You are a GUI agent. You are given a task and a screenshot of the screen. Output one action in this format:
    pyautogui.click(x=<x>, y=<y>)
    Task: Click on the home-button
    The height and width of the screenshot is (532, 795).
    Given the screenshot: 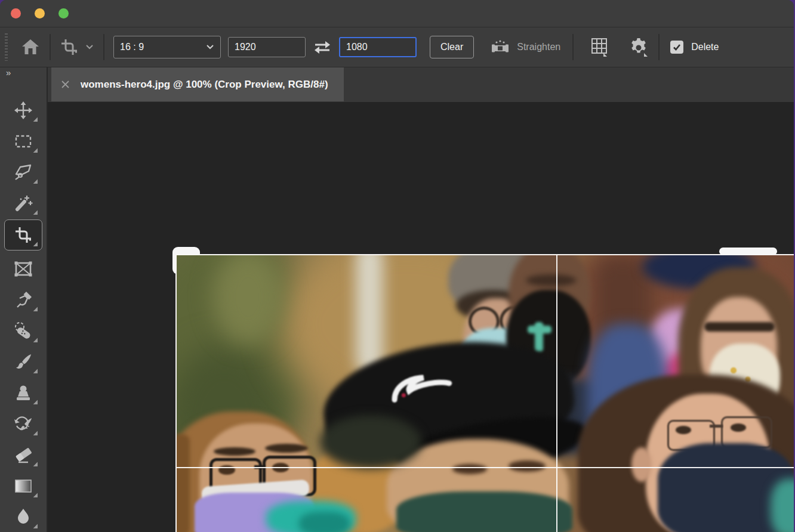 What is the action you would take?
    pyautogui.click(x=30, y=47)
    